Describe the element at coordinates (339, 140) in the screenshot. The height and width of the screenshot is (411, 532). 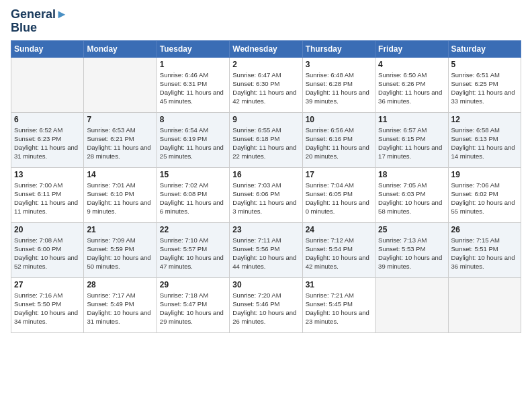
I see `calendar-cell: 10Sunrise: 6:56 AMSunset: 6:16 PMDayligh…` at that location.